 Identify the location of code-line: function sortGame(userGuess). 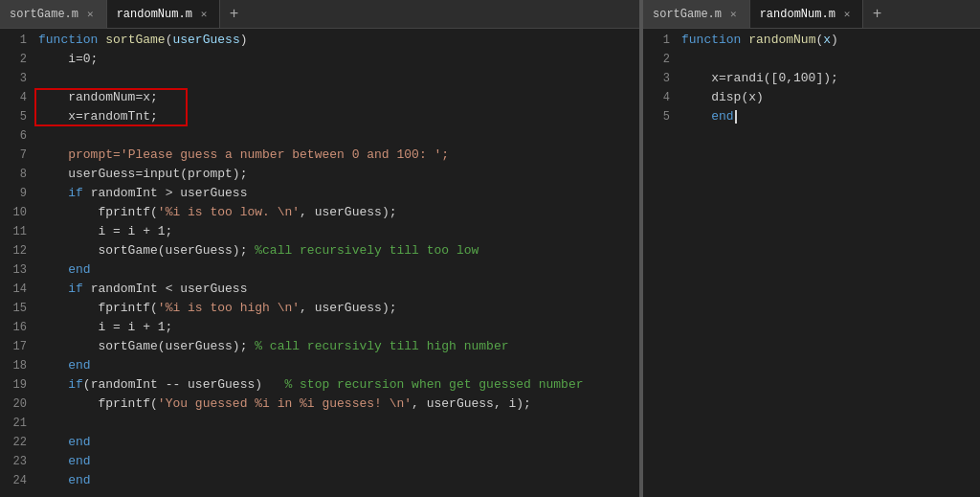
(339, 40).